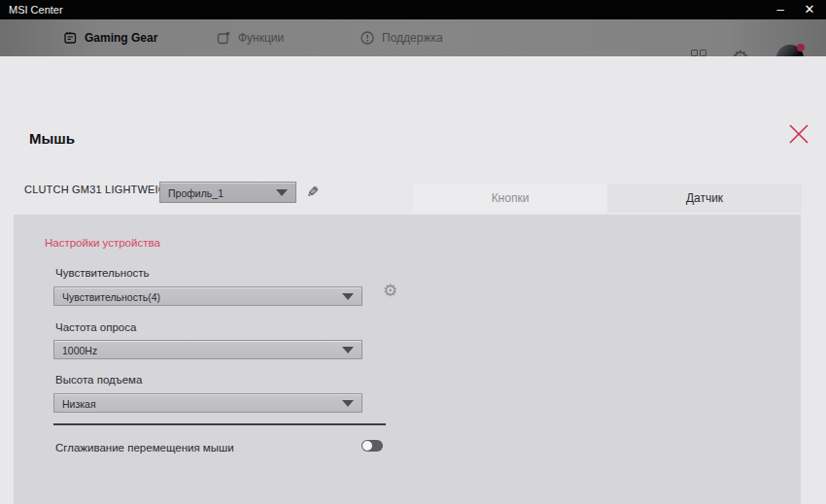 The width and height of the screenshot is (826, 504). What do you see at coordinates (103, 243) in the screenshot?
I see `section-title: Настройки устройства` at bounding box center [103, 243].